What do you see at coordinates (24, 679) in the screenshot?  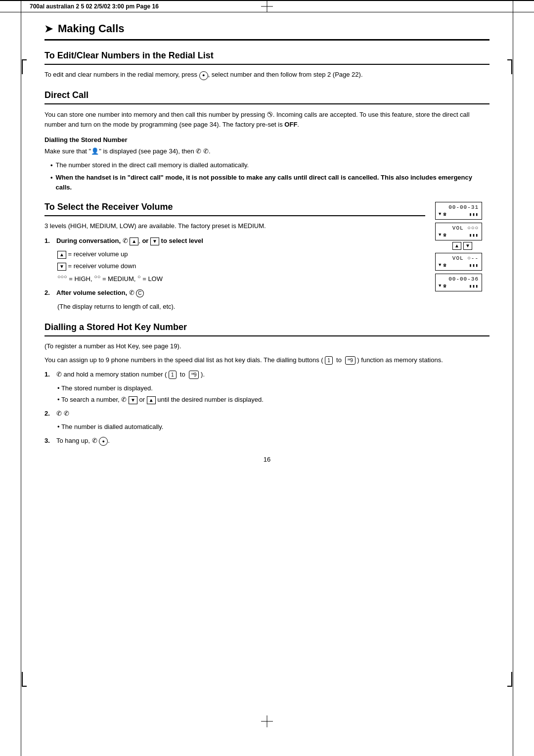 I see `left-bracket-bottom` at bounding box center [24, 679].